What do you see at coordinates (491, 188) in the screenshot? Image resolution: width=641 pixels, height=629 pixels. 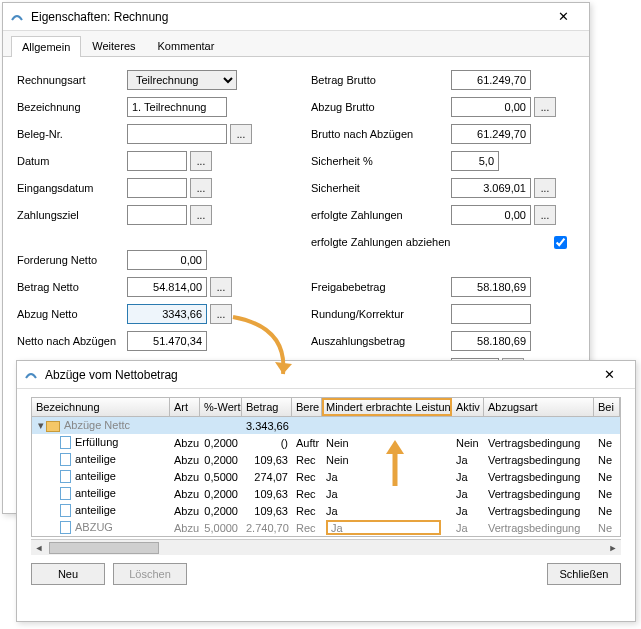 I see `sich-input` at bounding box center [491, 188].